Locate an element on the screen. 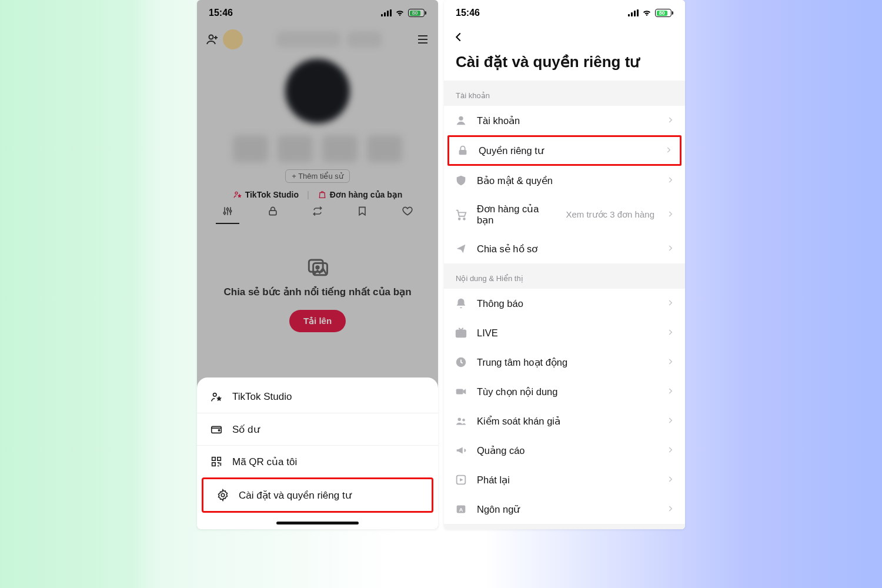 This screenshot has width=882, height=588. avatar-small is located at coordinates (233, 39).